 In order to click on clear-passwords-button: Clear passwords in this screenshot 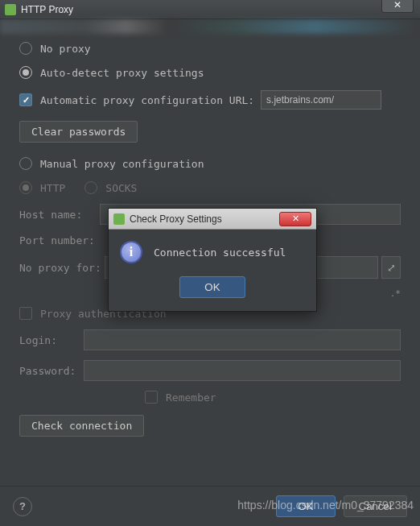, I will do `click(79, 132)`.